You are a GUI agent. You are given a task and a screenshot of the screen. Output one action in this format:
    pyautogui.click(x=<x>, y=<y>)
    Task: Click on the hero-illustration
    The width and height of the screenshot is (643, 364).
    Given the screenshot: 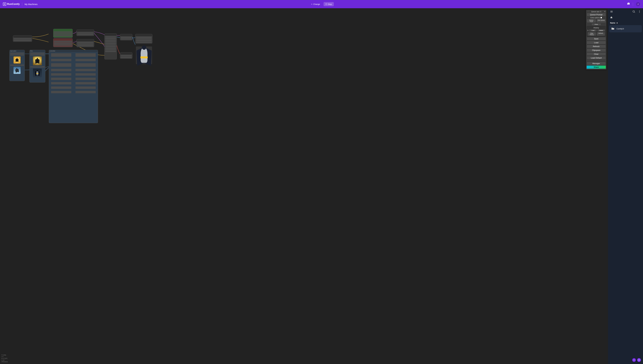 What is the action you would take?
    pyautogui.click(x=144, y=56)
    